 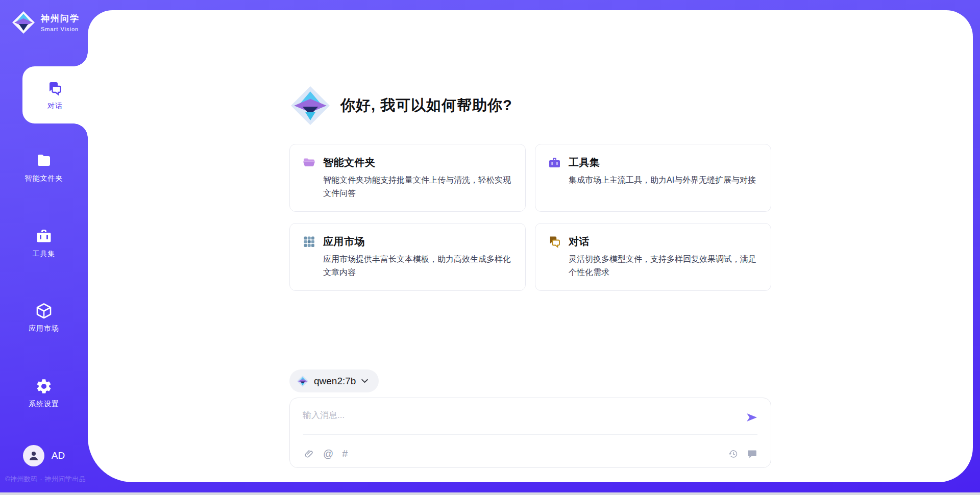 I want to click on feature-cards: 智能文件夹 智能文件夹功能支持批量文件上传与清洗，轻松实现文件问答 工具集 集成…, so click(x=530, y=217).